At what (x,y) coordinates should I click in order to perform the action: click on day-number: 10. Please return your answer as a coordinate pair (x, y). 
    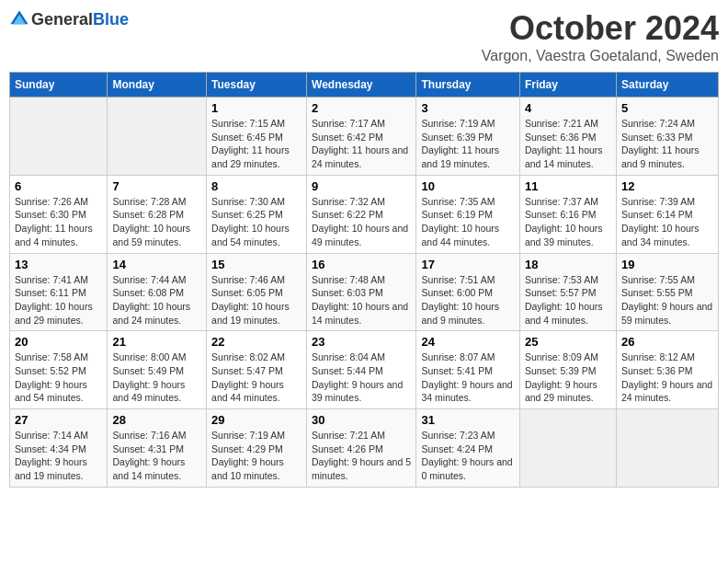
    Looking at the image, I should click on (467, 186).